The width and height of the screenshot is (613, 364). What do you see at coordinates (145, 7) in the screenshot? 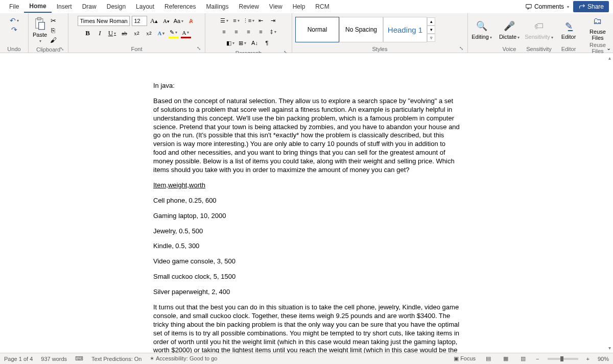
I see `tab-layout: Layout` at bounding box center [145, 7].